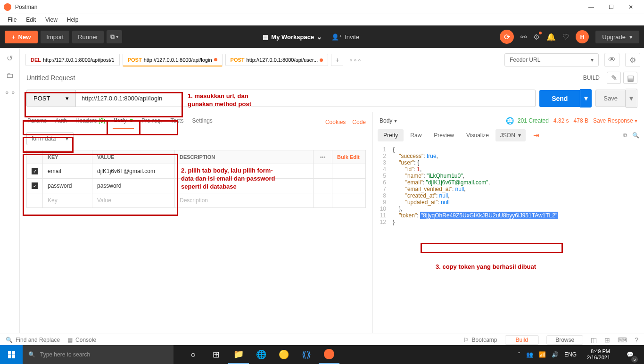  I want to click on cortana-icon: ○, so click(193, 355).